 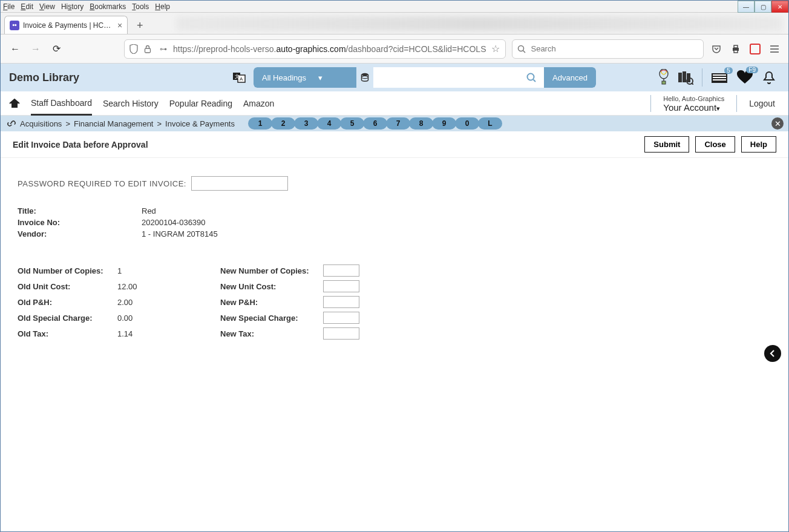 What do you see at coordinates (240, 183) in the screenshot?
I see `password-input` at bounding box center [240, 183].